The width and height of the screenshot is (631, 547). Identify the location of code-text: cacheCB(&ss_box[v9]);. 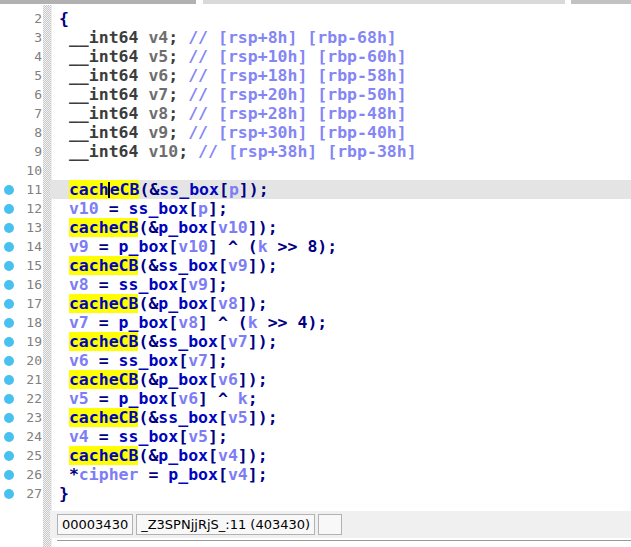
(168, 266).